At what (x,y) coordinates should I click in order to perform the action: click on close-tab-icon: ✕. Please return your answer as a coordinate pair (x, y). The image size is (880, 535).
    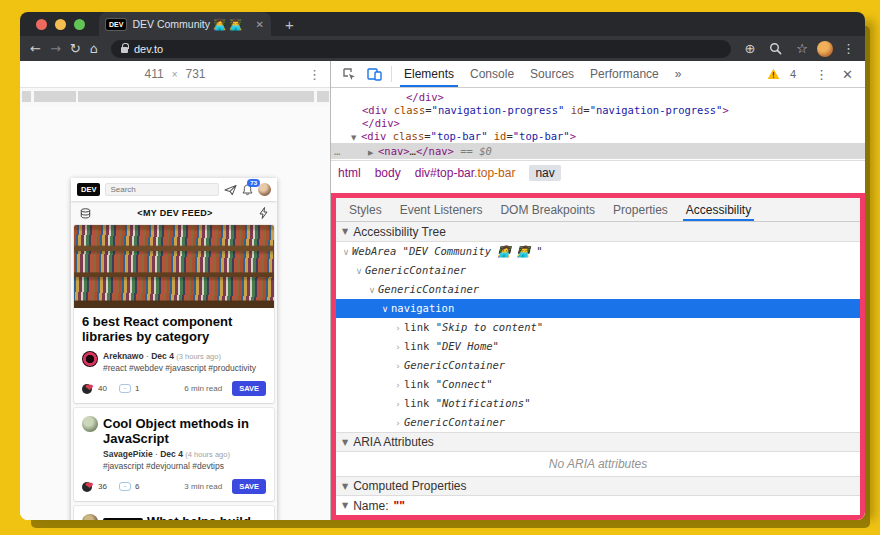
    Looking at the image, I should click on (260, 24).